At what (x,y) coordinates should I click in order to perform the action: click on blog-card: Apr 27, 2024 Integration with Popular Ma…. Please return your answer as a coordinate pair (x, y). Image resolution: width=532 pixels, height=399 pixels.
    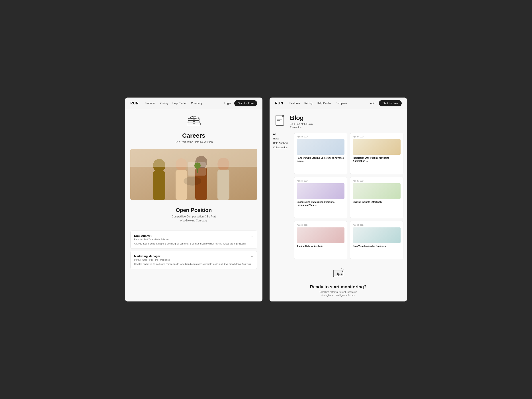
    Looking at the image, I should click on (377, 153).